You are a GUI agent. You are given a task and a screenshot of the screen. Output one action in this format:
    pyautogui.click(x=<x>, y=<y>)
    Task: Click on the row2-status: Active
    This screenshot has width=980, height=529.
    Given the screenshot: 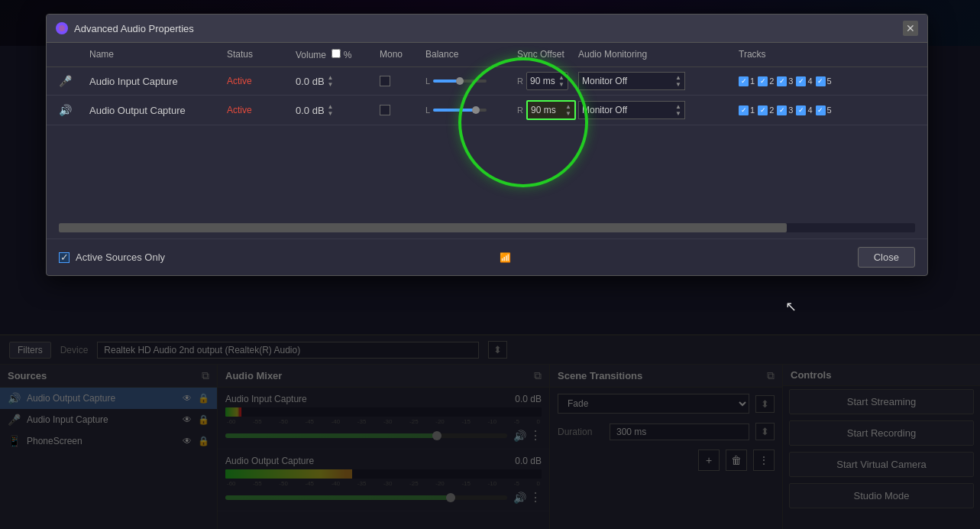 What is the action you would take?
    pyautogui.click(x=261, y=110)
    